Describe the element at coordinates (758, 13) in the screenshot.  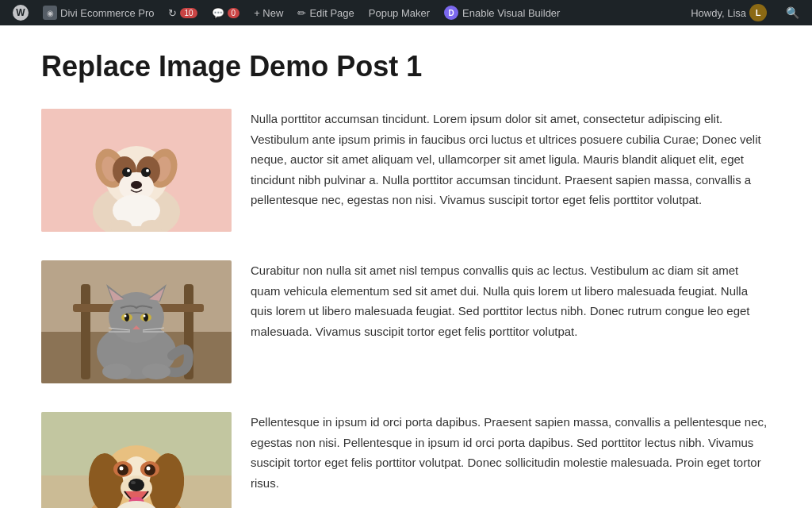
I see `user-avatar: L` at that location.